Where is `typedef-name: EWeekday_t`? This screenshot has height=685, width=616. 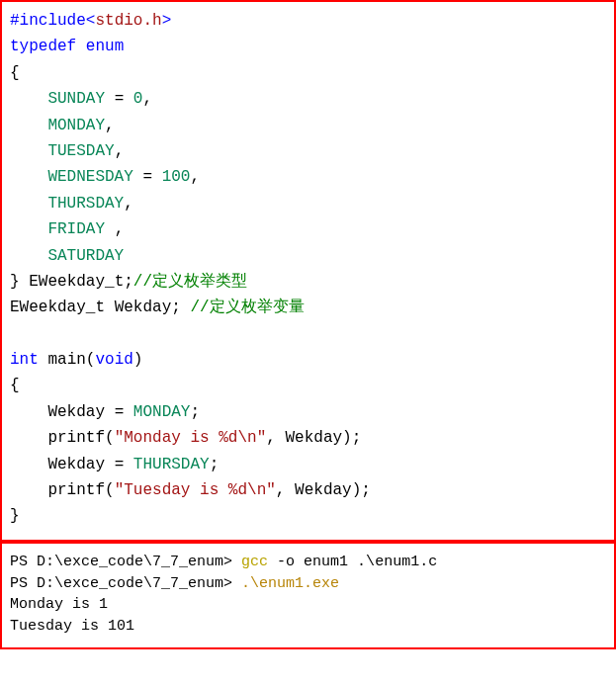 typedef-name: EWeekday_t is located at coordinates (76, 282).